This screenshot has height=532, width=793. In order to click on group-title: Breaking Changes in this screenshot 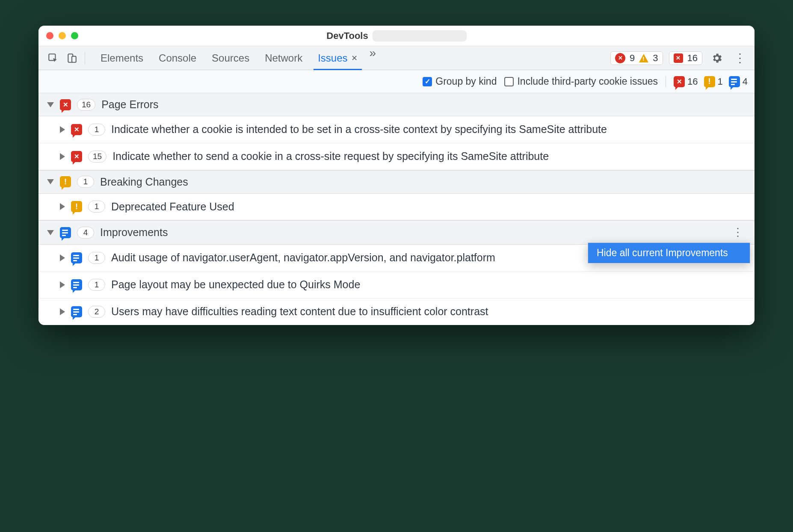, I will do `click(144, 182)`.